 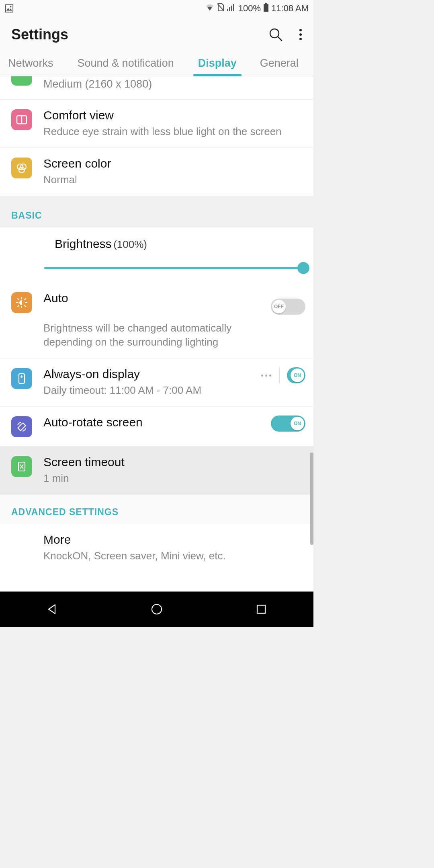 I want to click on tab-general: General, so click(x=279, y=64).